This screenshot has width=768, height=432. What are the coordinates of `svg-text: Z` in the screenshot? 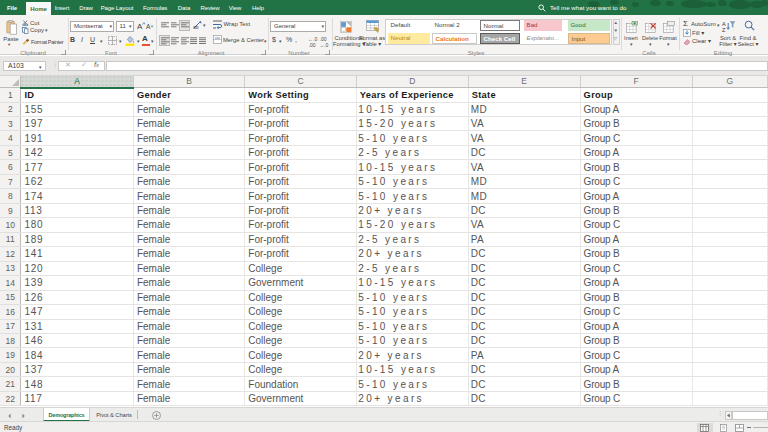 It's located at (724, 30).